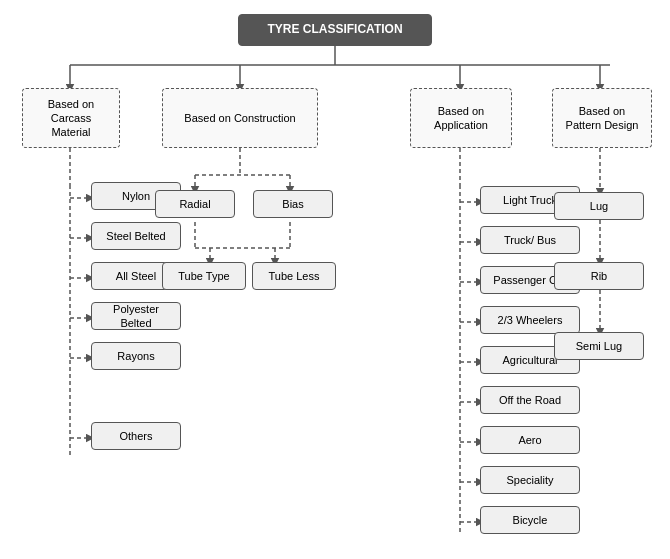  I want to click on carcass-category-box: Based on Carcass Material, so click(71, 118).